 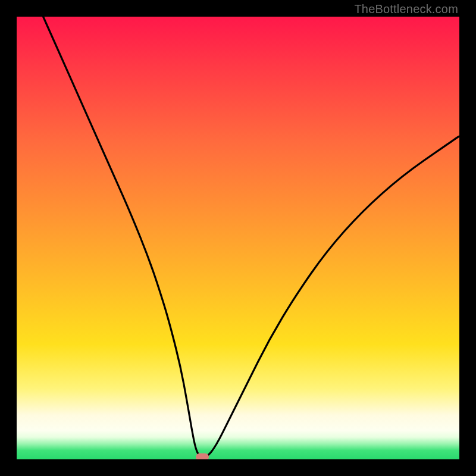 I want to click on optimum-marker, so click(x=202, y=456).